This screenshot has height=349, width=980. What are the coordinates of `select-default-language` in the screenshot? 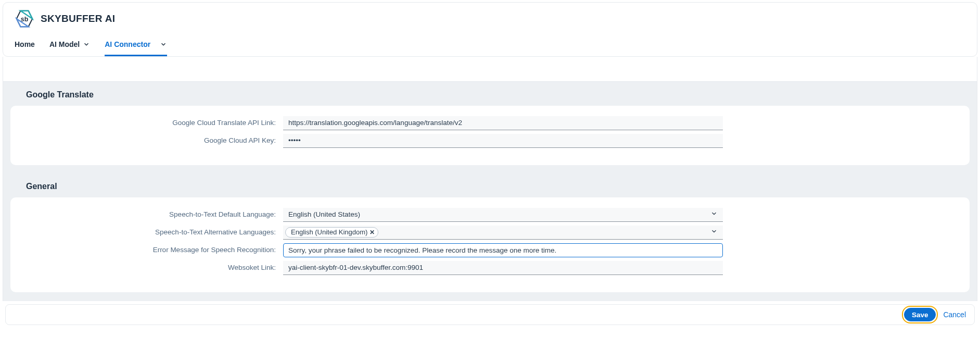 It's located at (503, 215).